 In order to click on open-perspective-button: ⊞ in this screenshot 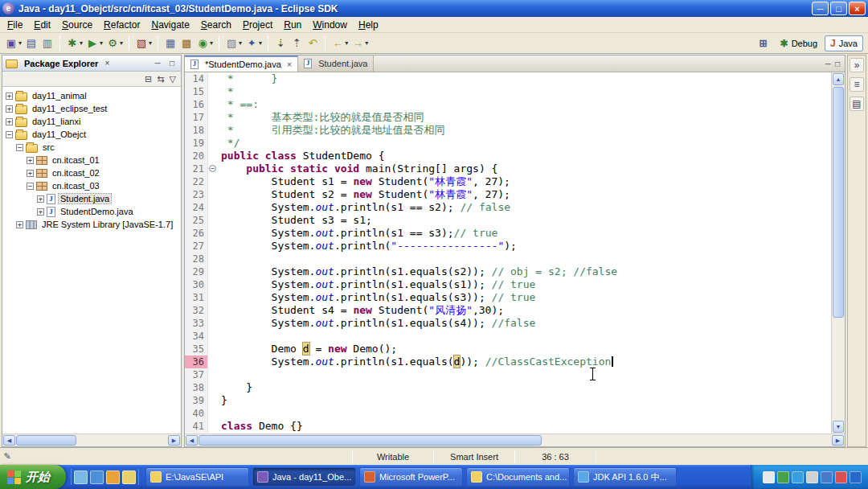, I will do `click(764, 43)`.